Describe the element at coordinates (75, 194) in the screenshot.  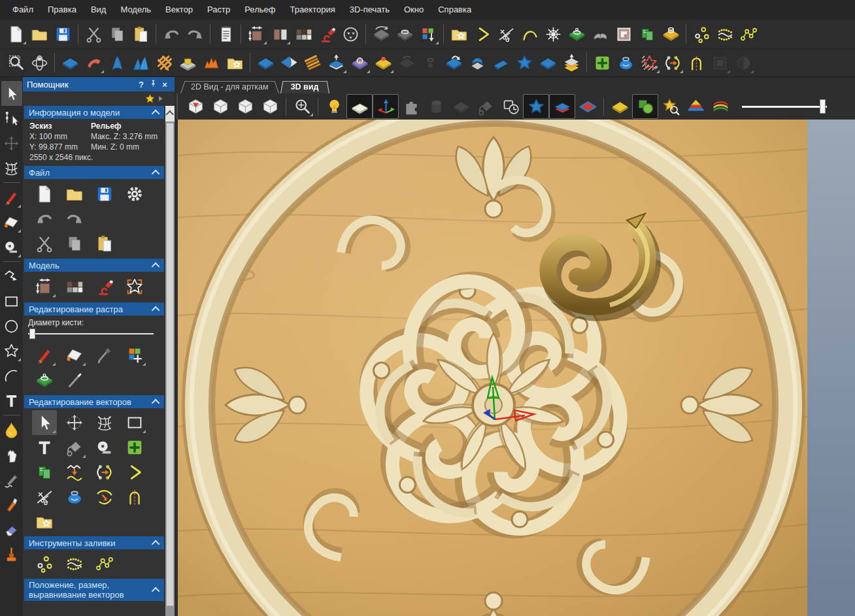
I see `panel-open-model-button` at that location.